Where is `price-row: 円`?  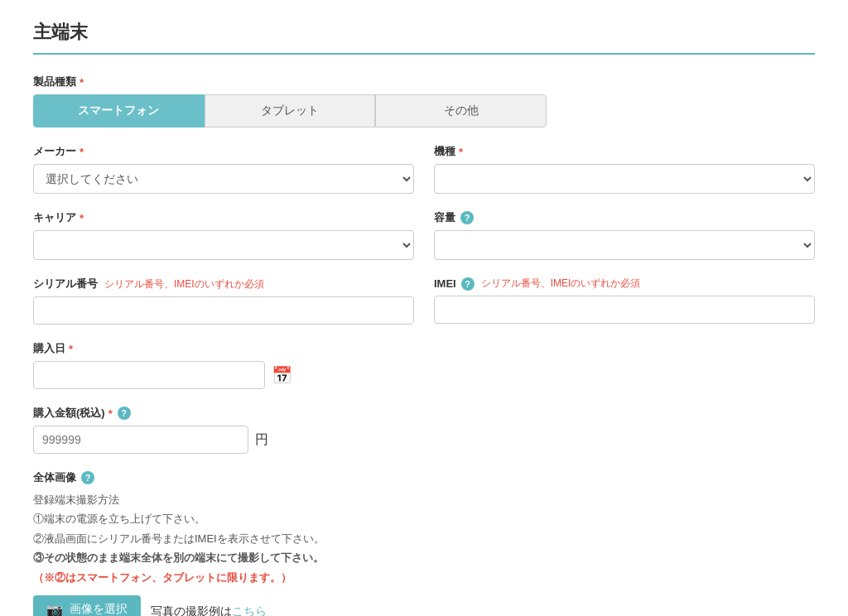 price-row: 円 is located at coordinates (424, 440).